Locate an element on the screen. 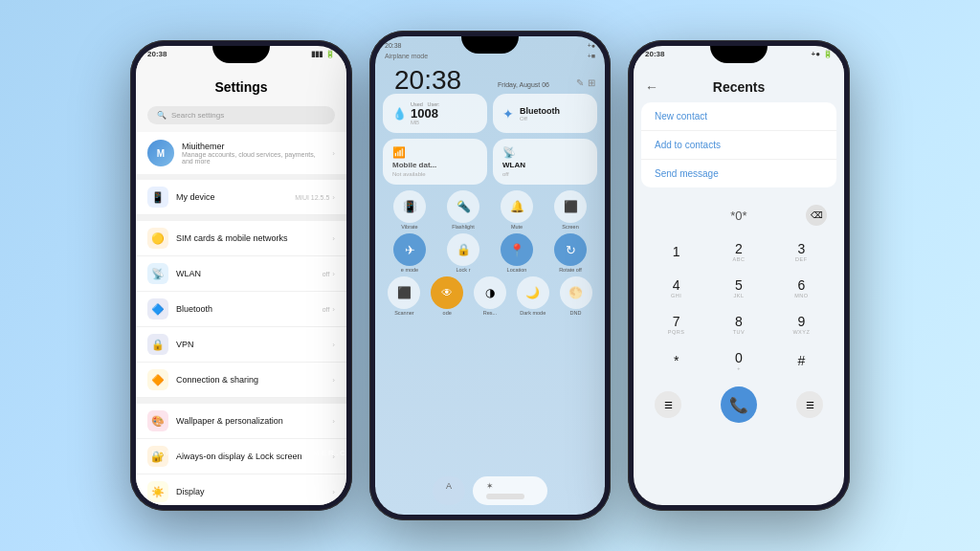 The image size is (980, 551). cc-eye-group: 👁 ode is located at coordinates (447, 297).